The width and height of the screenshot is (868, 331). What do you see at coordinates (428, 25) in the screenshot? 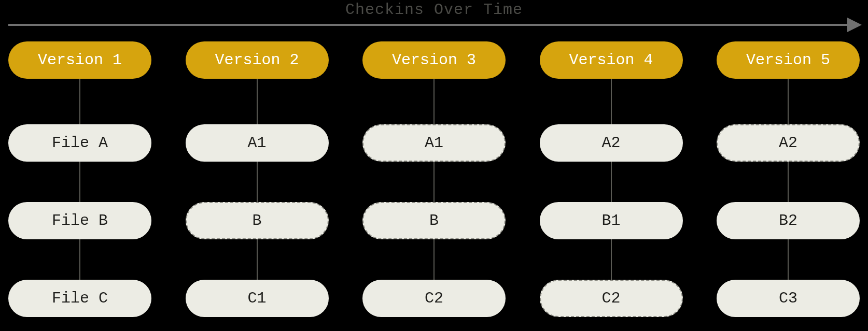
I see `timeline-arrow-line` at bounding box center [428, 25].